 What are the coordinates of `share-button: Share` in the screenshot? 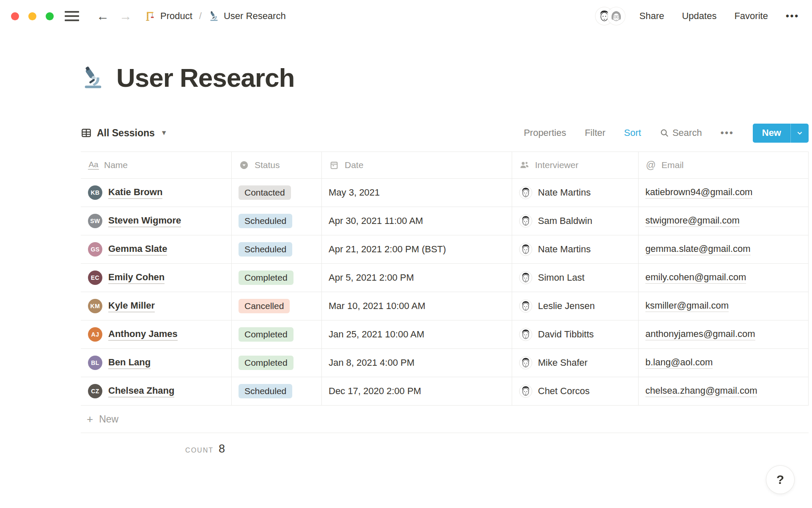 It's located at (652, 16).